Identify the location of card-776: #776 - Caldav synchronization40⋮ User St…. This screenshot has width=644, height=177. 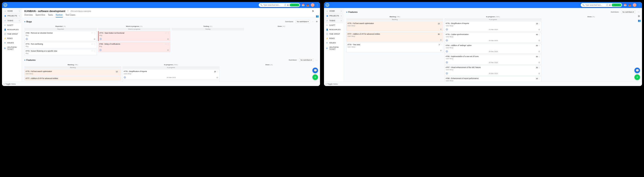
(493, 38).